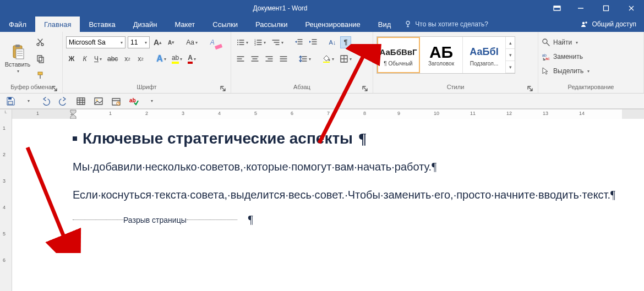 Image resolution: width=644 pixels, height=291 pixels. Describe the element at coordinates (40, 42) in the screenshot. I see `cut-button` at that location.